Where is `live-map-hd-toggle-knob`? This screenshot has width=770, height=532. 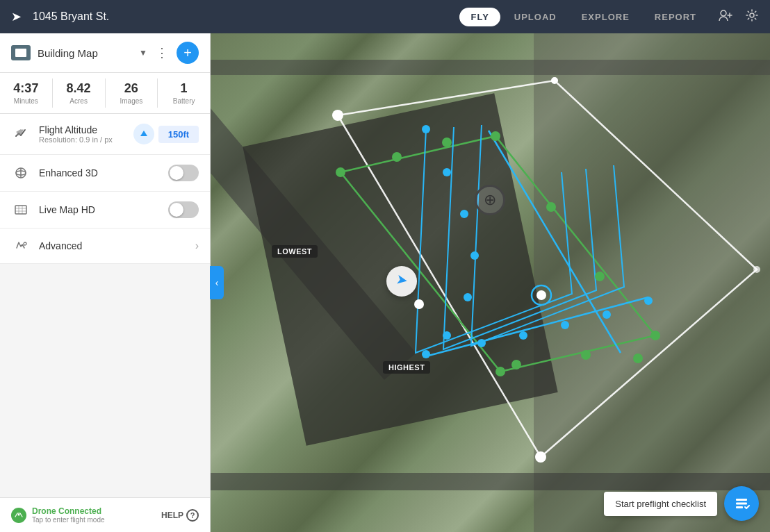 live-map-hd-toggle-knob is located at coordinates (177, 210).